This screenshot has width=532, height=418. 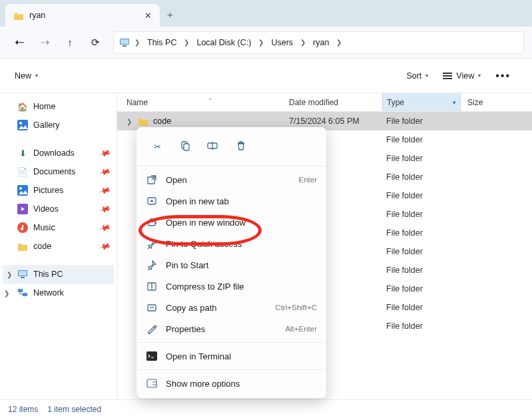 What do you see at coordinates (185, 146) in the screenshot?
I see `copy-icon` at bounding box center [185, 146].